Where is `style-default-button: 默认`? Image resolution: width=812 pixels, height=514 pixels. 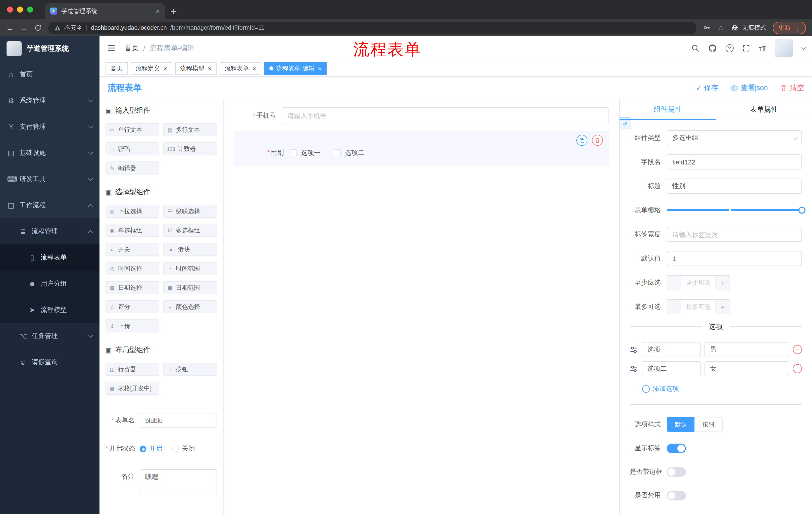
style-default-button: 默认 is located at coordinates (681, 425).